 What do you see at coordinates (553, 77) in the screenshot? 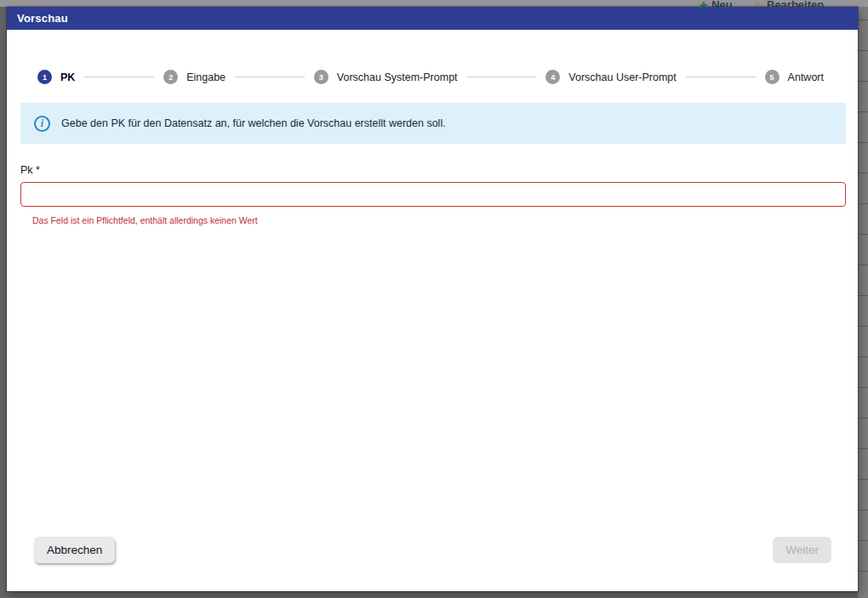
I see `step-4-circle: 4` at bounding box center [553, 77].